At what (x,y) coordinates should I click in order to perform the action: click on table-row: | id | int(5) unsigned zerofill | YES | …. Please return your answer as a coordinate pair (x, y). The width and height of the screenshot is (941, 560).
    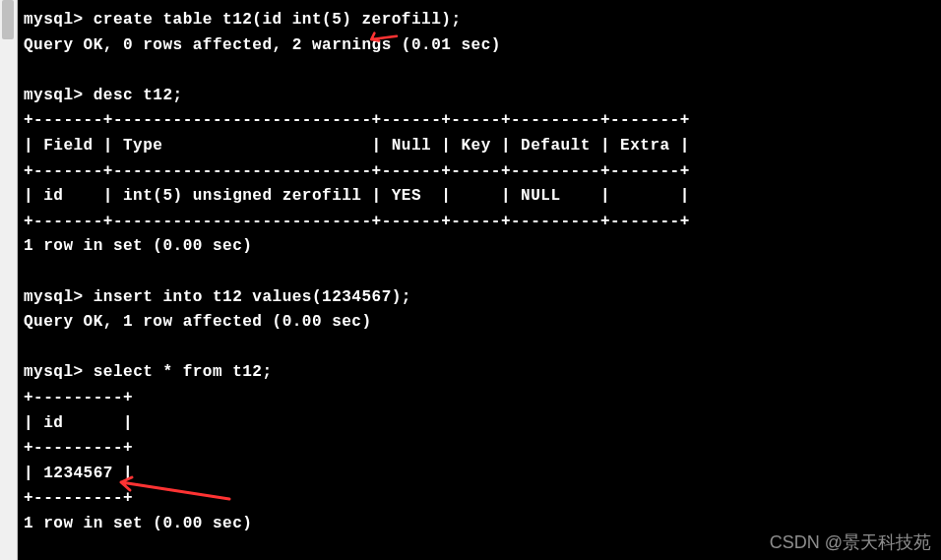
    Looking at the image, I should click on (356, 196).